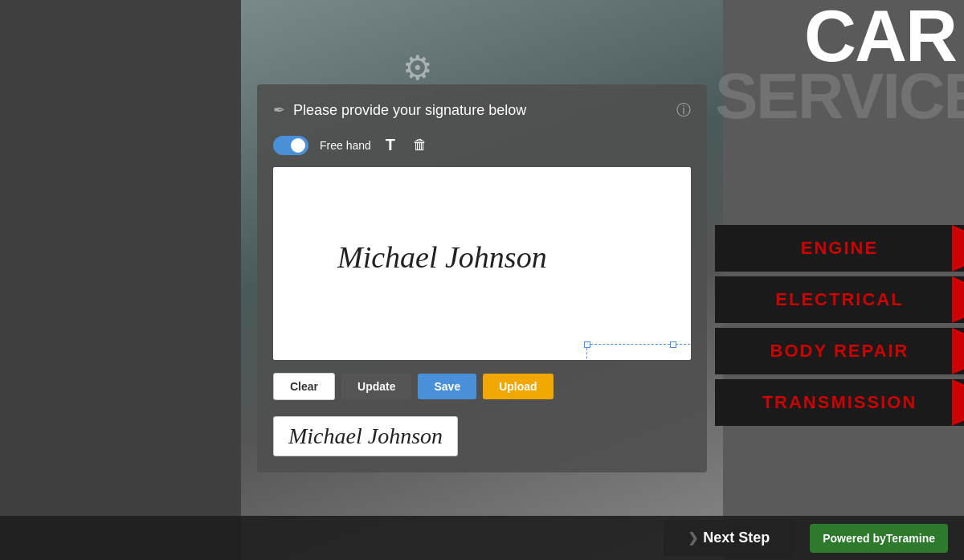 This screenshot has width=964, height=560. I want to click on handle-tl, so click(587, 345).